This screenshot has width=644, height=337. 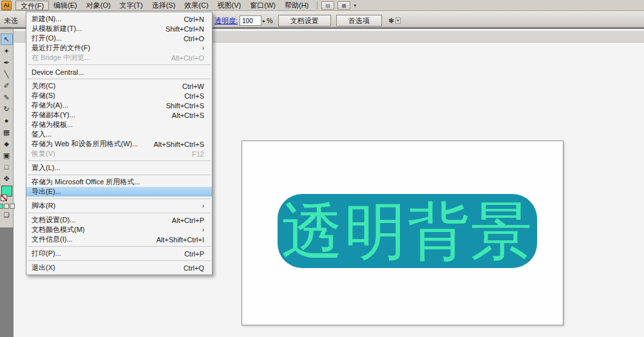 What do you see at coordinates (119, 125) in the screenshot?
I see `menu-item-save-as-template: 存储为模板...` at bounding box center [119, 125].